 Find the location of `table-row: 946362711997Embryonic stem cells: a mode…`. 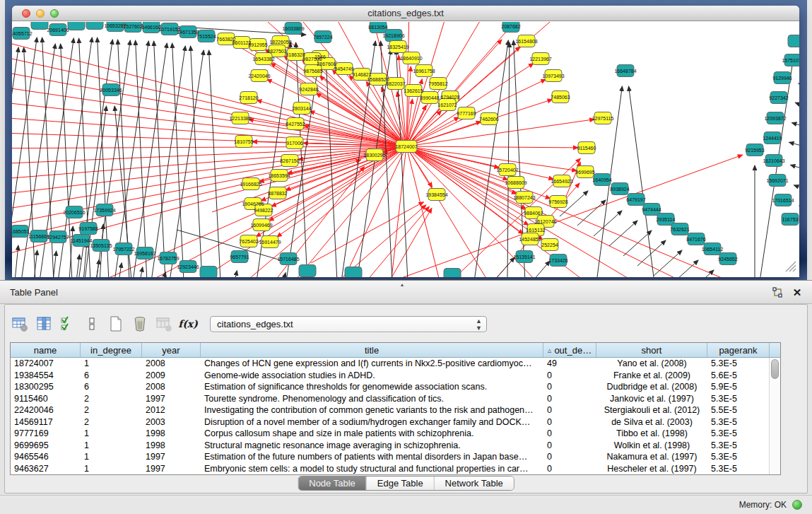

table-row: 946362711997Embryonic stem cells: a mode… is located at coordinates (390, 469).